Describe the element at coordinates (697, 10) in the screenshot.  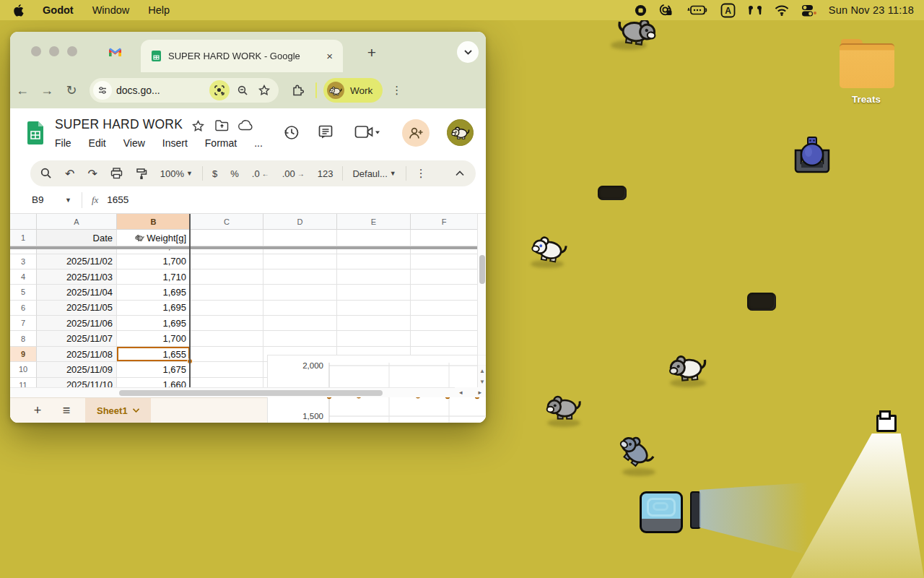
I see `battery-icon` at that location.